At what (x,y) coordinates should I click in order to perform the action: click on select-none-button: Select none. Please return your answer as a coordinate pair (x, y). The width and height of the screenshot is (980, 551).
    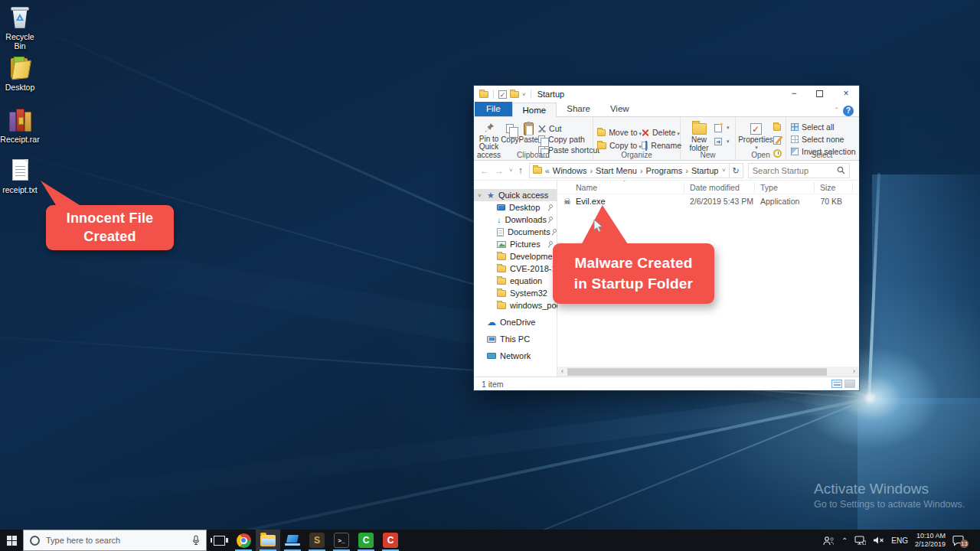
    Looking at the image, I should click on (824, 139).